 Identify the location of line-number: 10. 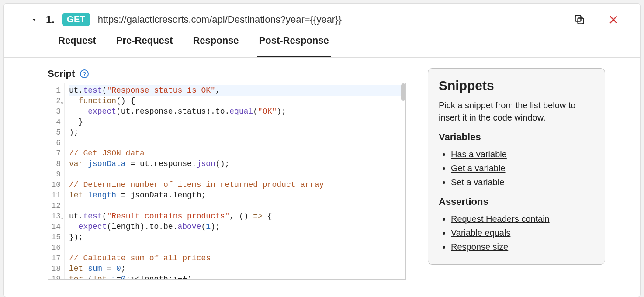
(55, 185).